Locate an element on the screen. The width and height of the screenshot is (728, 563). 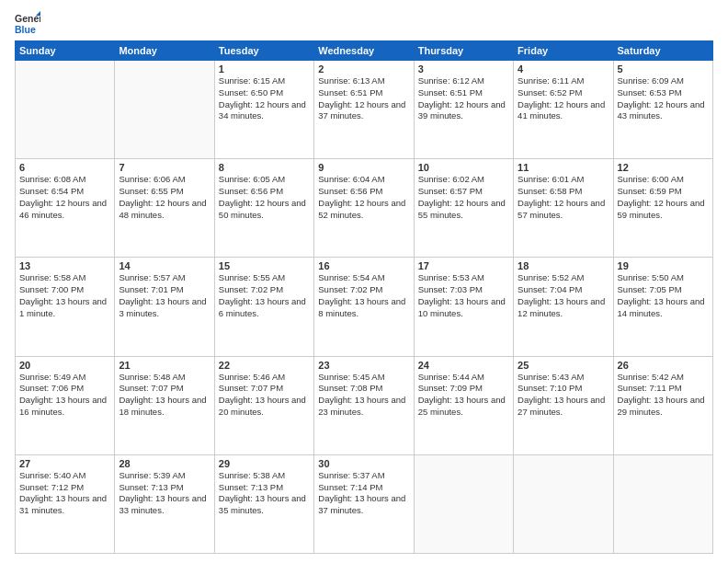
day-number: 25 is located at coordinates (563, 365).